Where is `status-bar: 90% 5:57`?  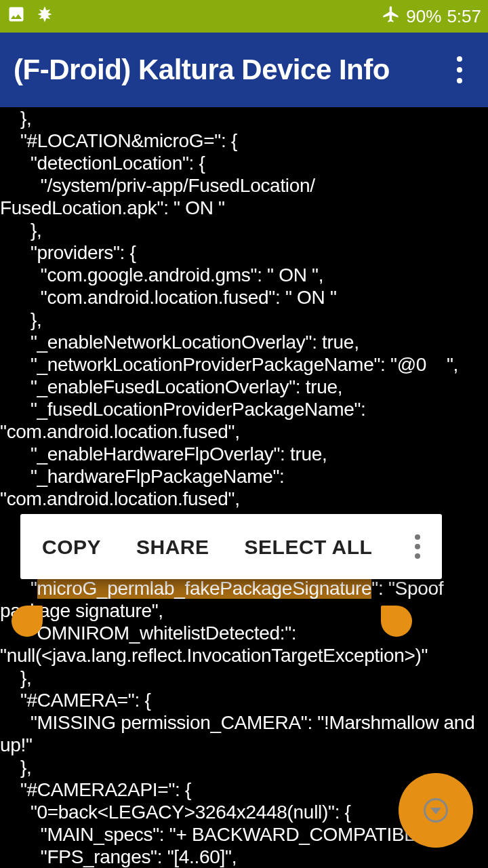
status-bar: 90% 5:57 is located at coordinates (244, 16).